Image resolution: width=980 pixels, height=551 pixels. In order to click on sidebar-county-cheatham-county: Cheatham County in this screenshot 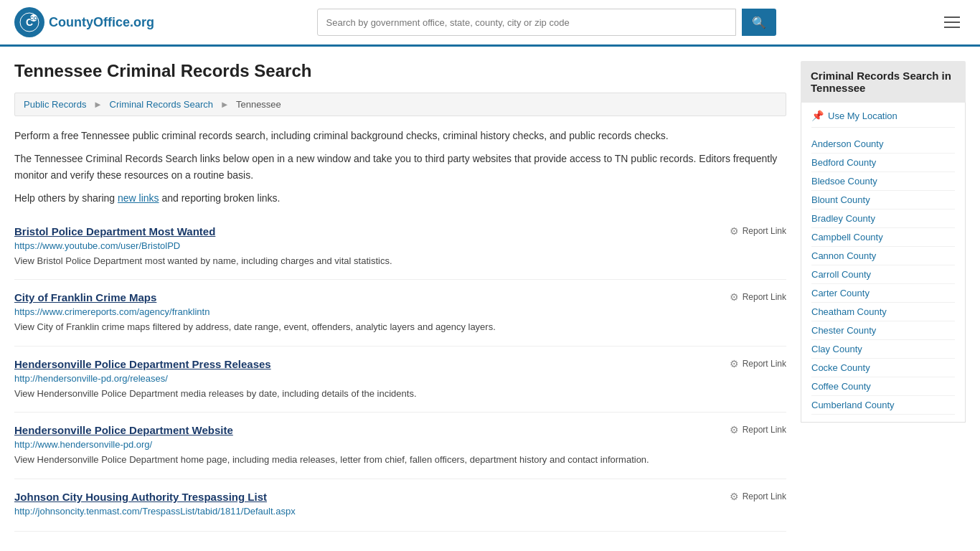, I will do `click(883, 312)`.